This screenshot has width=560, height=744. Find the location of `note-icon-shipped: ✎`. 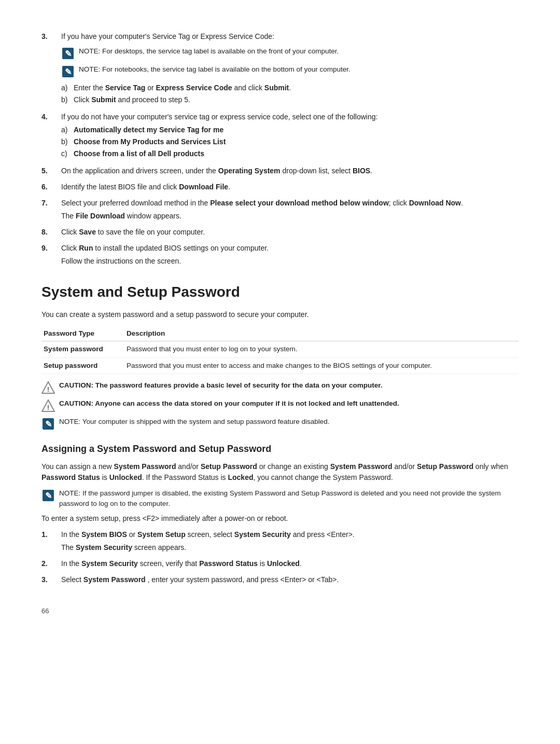

note-icon-shipped: ✎ is located at coordinates (48, 424).